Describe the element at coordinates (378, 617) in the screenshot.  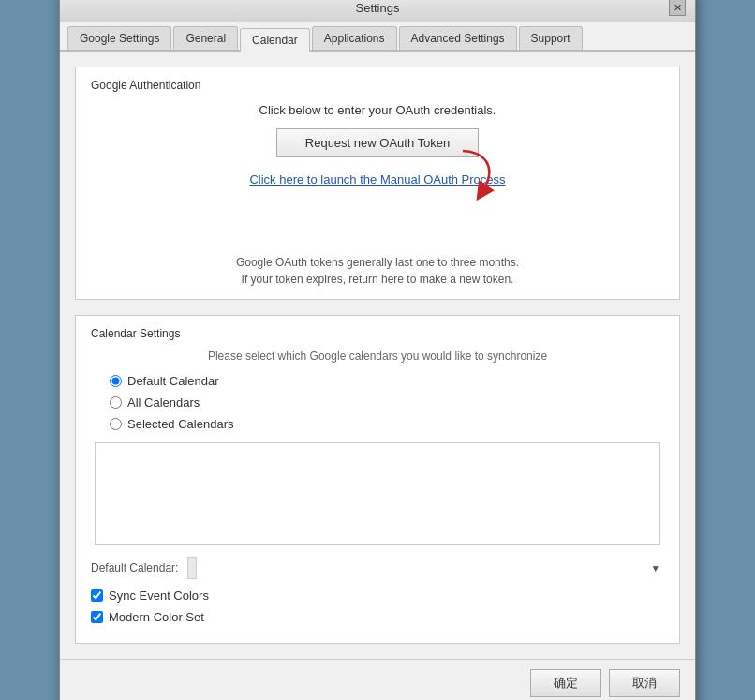
I see `modern-color-row: Modern Color Set` at that location.